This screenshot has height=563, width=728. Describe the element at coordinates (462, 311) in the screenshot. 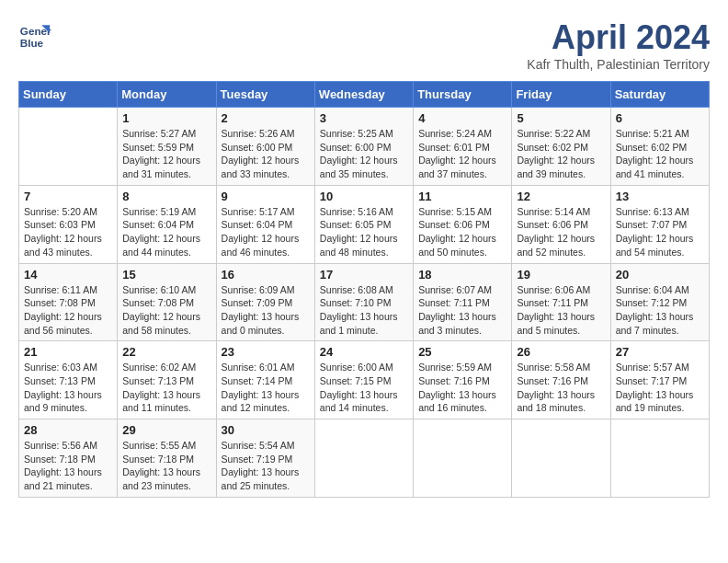

I see `day-info: Sunrise: 6:07 AM Sunset: 7:11 PM Dayligh…` at that location.